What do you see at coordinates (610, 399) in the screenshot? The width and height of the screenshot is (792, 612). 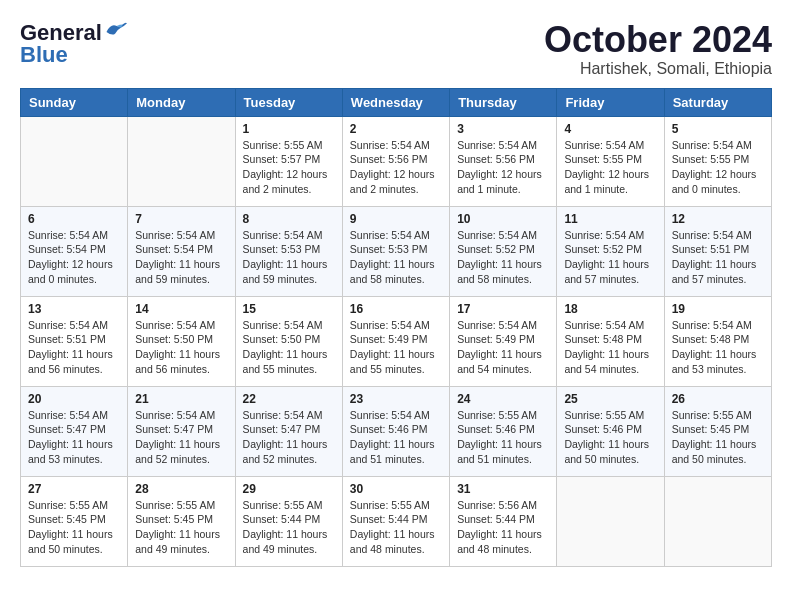 I see `day-number: 25` at bounding box center [610, 399].